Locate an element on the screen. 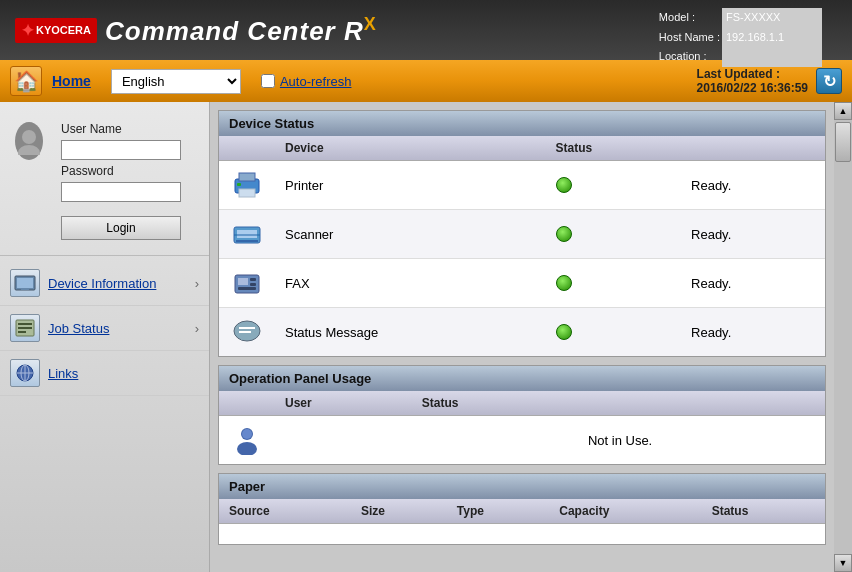  scroll-thumb is located at coordinates (843, 142).